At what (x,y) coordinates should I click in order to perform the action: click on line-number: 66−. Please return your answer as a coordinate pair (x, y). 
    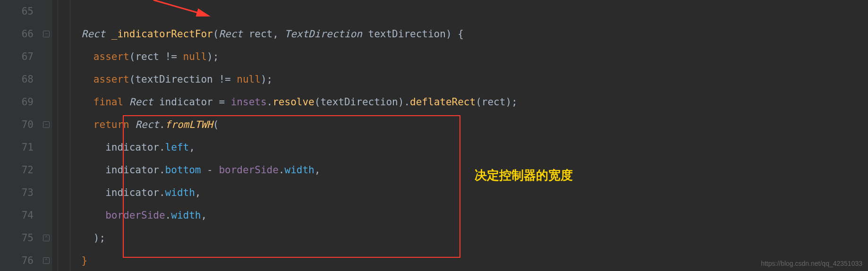
    Looking at the image, I should click on (26, 34).